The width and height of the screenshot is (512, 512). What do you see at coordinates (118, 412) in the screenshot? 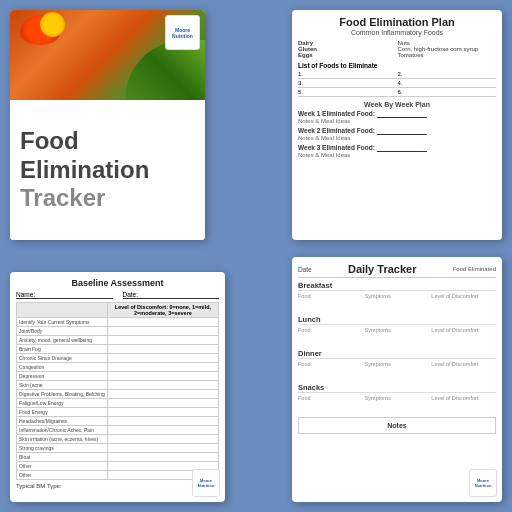
I see `table-row: Food Energy` at bounding box center [118, 412].